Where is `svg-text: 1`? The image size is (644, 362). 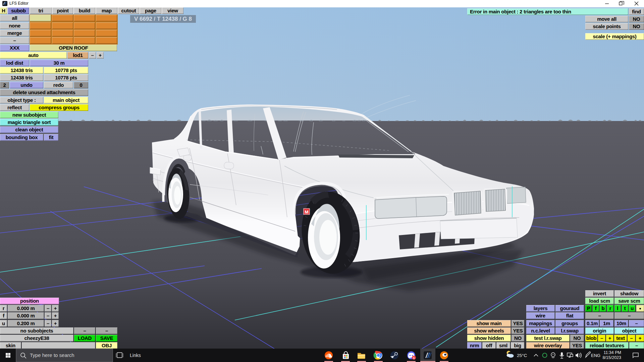
svg-text: 1 is located at coordinates (414, 358).